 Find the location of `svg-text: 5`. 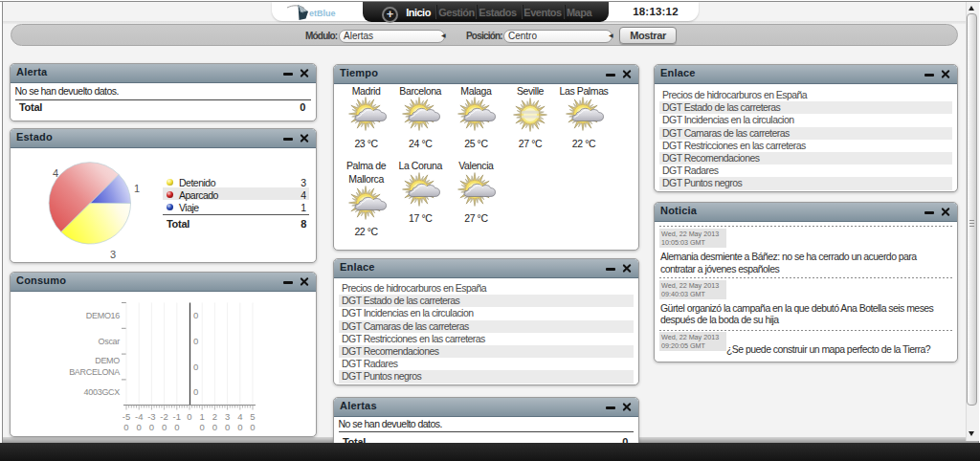

svg-text: 5 is located at coordinates (253, 417).